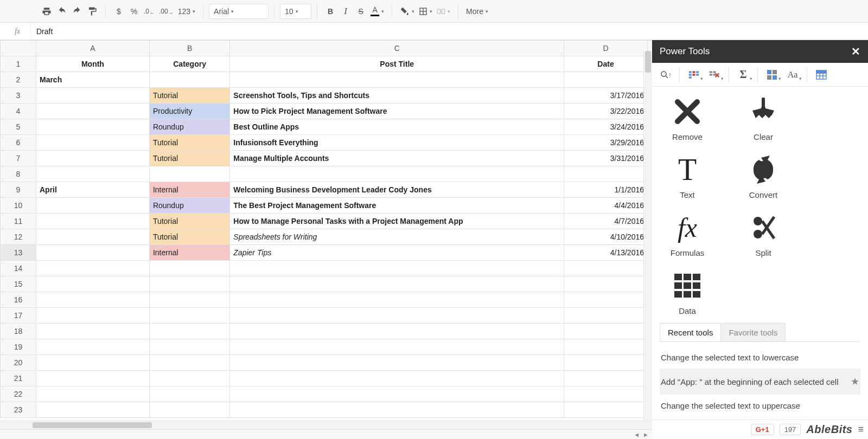 The width and height of the screenshot is (868, 439). I want to click on table-row: 23, so click(327, 410).